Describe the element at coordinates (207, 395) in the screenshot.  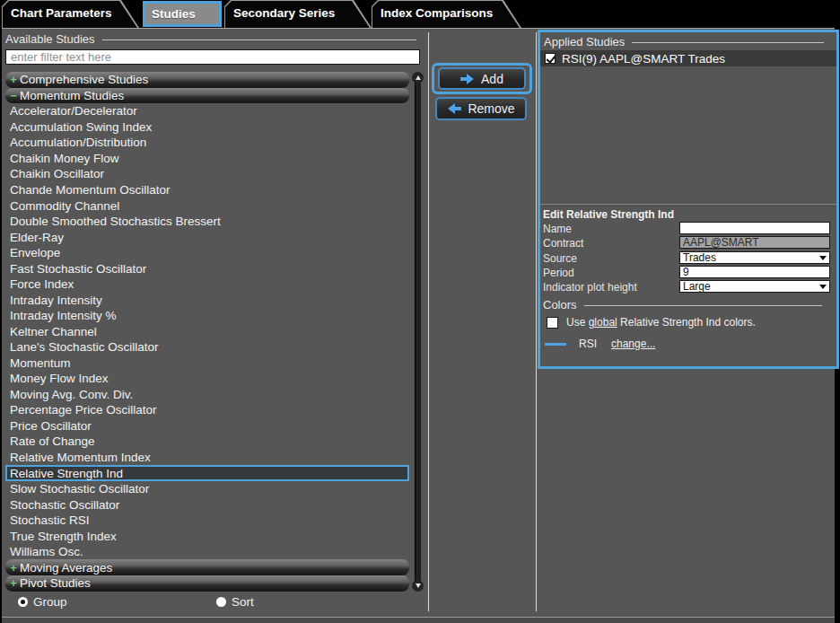
I see `study-item-moving-avg-conv-div: Moving Avg. Conv. Div.` at that location.